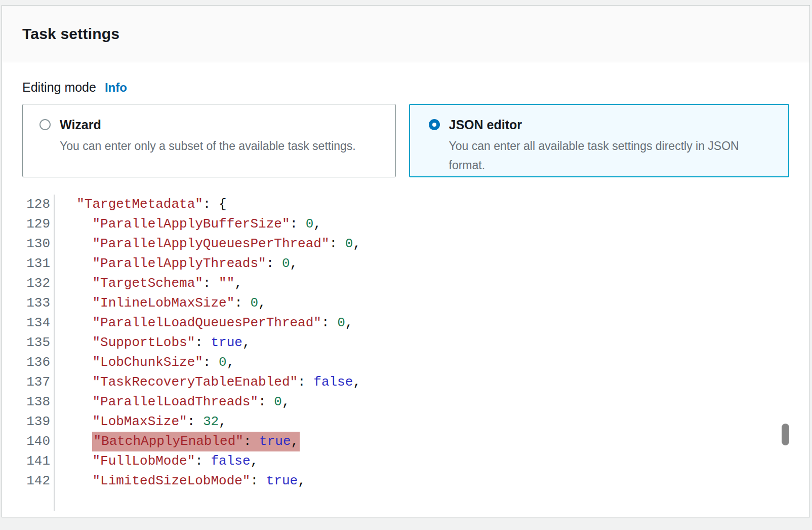 This screenshot has height=530, width=812. I want to click on line-number: 132, so click(28, 284).